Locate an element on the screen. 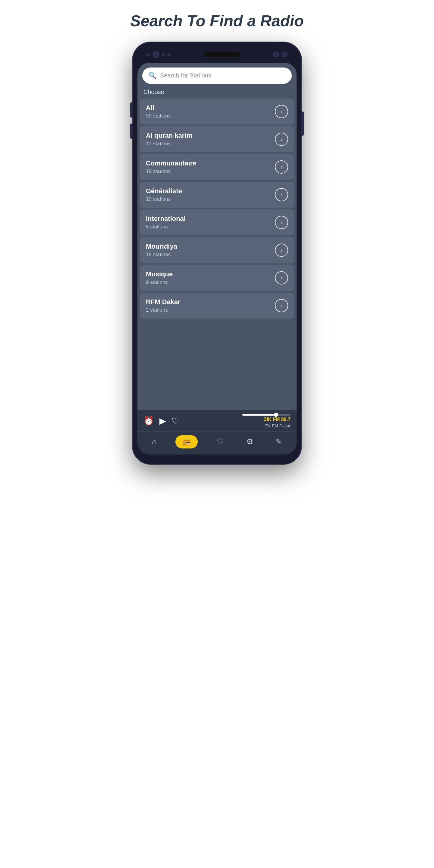 This screenshot has width=434, height=868. player-bar: ⏰ ▶ ♡ ZIK FM 89.7 Zik FM Dakar is located at coordinates (217, 421).